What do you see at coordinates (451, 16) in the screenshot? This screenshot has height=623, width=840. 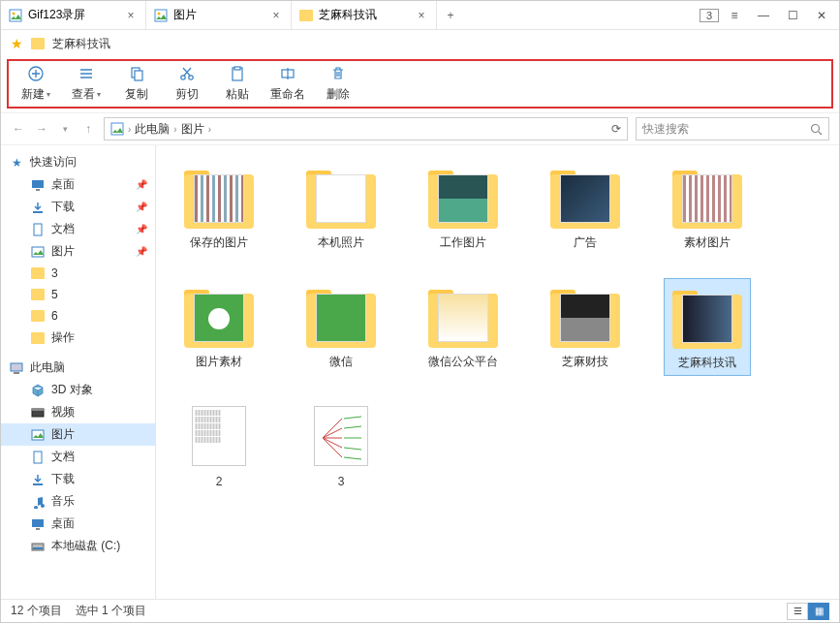 I see `new-tab-button: +` at bounding box center [451, 16].